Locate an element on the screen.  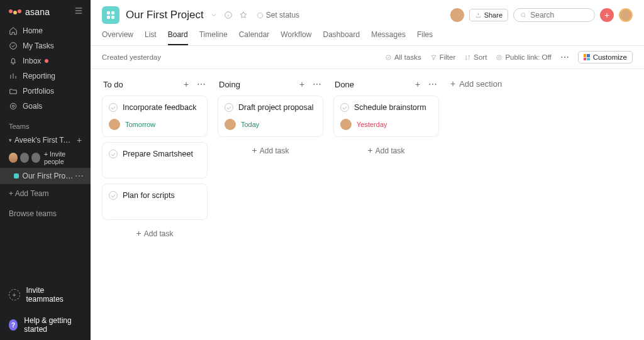
public-link-toggle: Public link: Off is located at coordinates (523, 57).